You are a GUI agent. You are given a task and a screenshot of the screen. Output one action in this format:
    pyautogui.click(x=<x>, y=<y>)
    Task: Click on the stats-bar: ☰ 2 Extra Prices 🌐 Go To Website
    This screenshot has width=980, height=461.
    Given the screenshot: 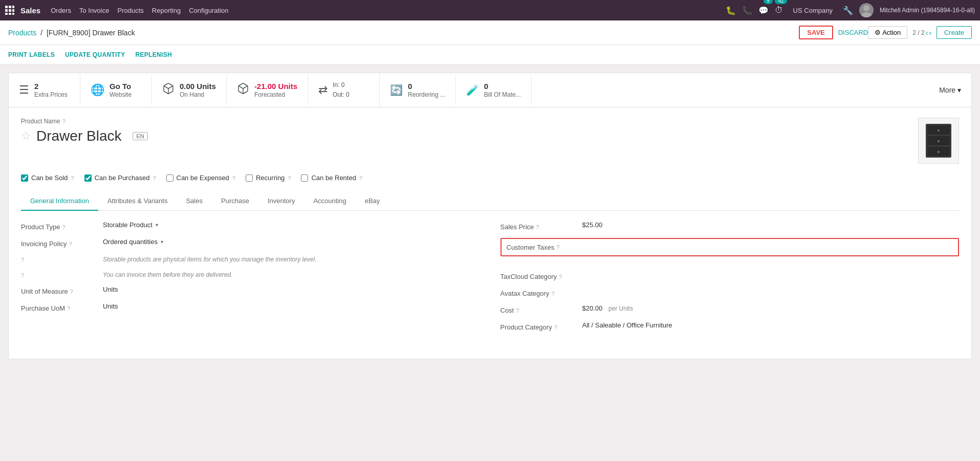 What is the action you would take?
    pyautogui.click(x=490, y=90)
    